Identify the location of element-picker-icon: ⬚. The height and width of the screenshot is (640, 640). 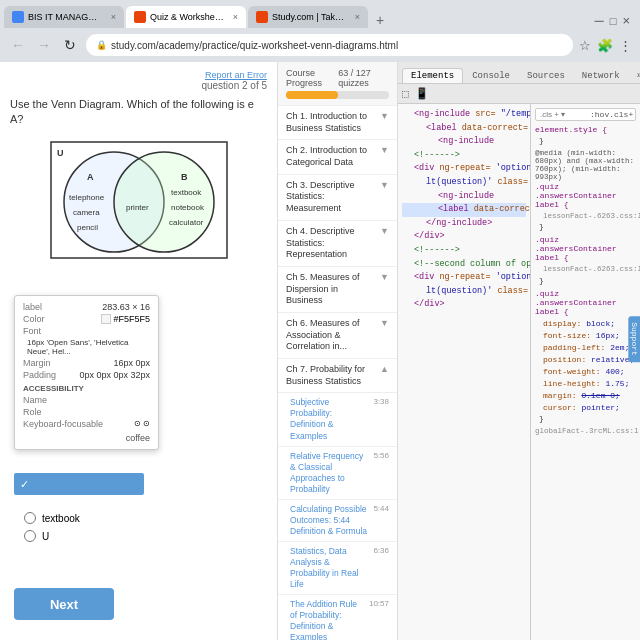
(406, 94).